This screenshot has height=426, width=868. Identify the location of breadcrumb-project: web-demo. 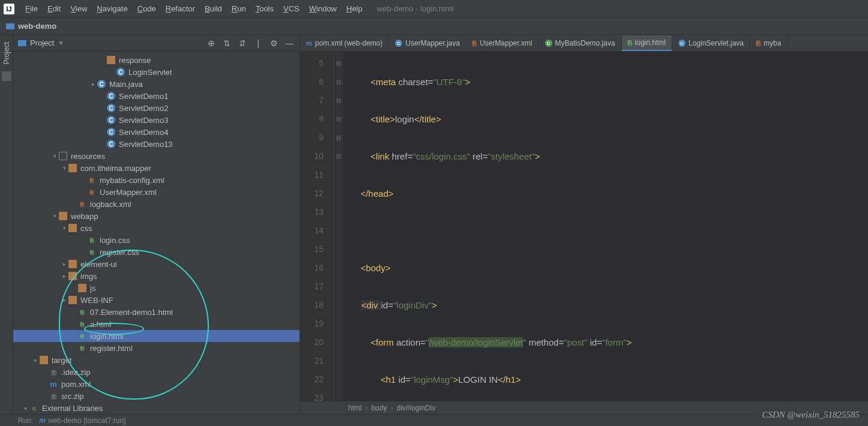
(37, 26).